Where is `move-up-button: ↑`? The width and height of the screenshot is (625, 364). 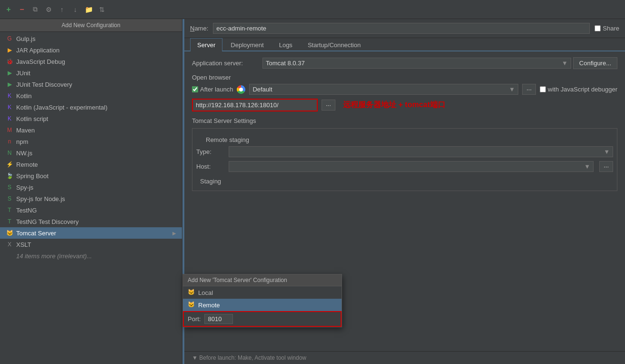
move-up-button: ↑ is located at coordinates (62, 10).